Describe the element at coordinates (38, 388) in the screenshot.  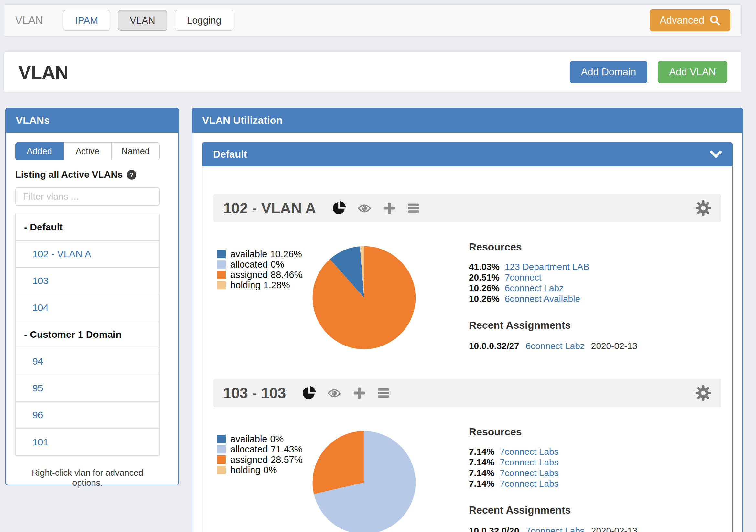
I see `vlan-list-item-label: 95` at that location.